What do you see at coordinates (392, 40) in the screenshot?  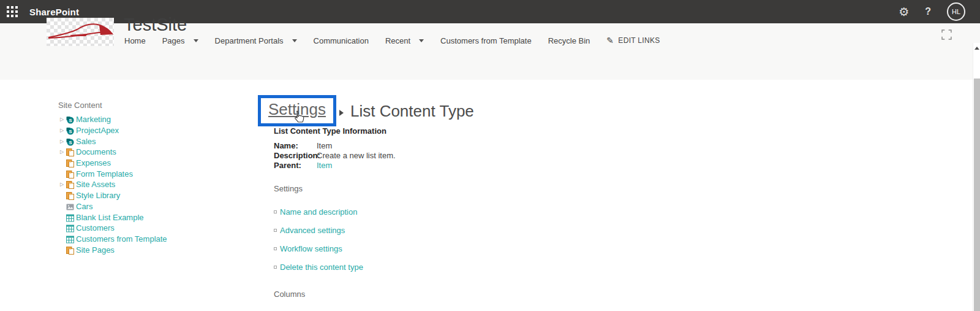 I see `top-navigation: Home Pages Department Portals Communicat…` at bounding box center [392, 40].